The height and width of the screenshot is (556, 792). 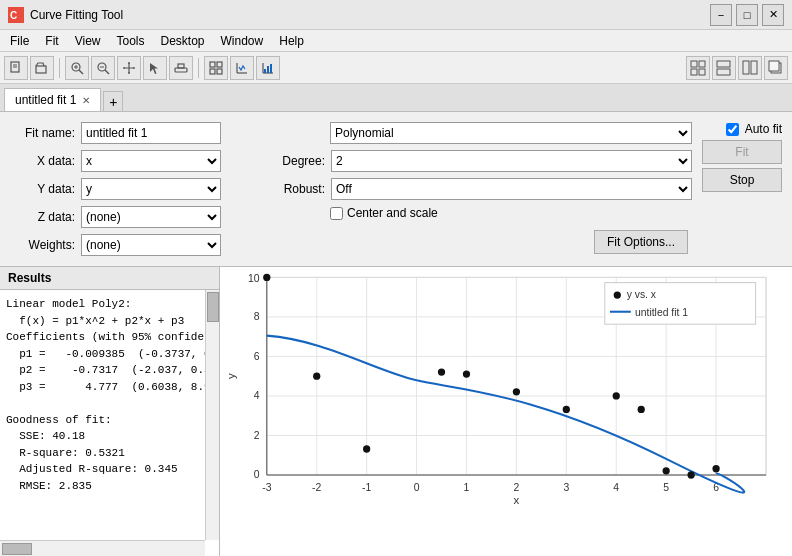 I want to click on degree-select: 2 1 3 4, so click(x=512, y=161).